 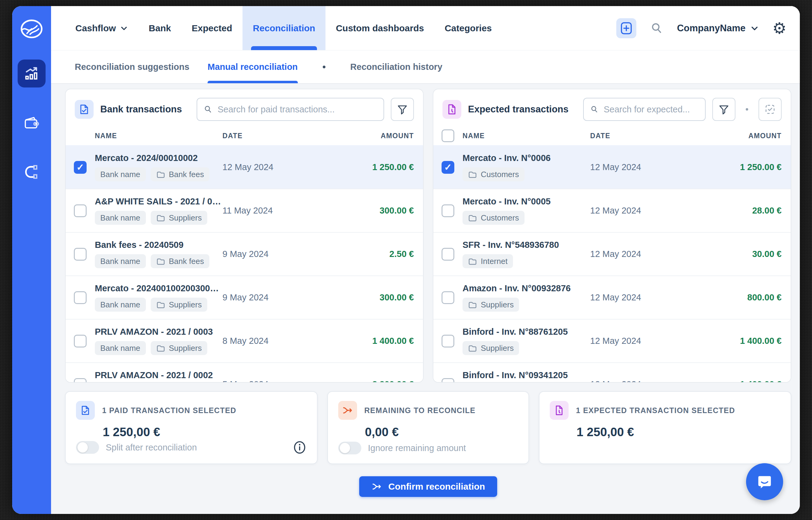 I want to click on transaction-amount: 2.50 €, so click(x=368, y=254).